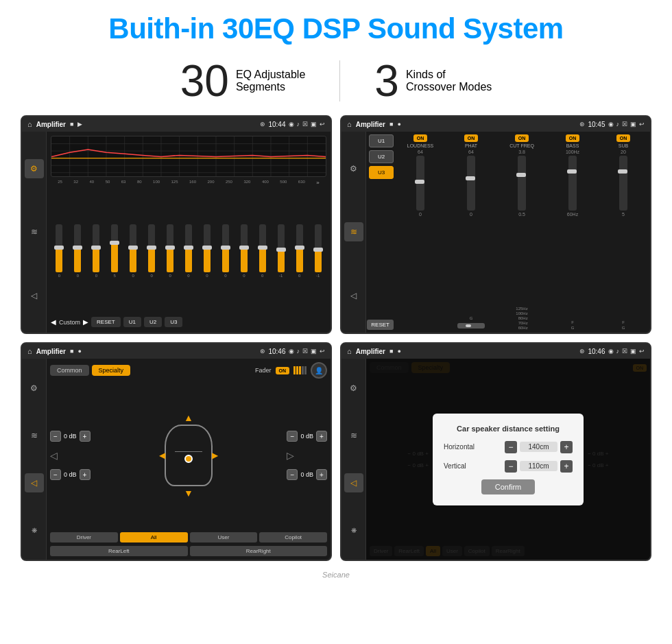 Image resolution: width=672 pixels, height=644 pixels. Describe the element at coordinates (354, 436) in the screenshot. I see `dist-sidebar-wave: ≋` at that location.